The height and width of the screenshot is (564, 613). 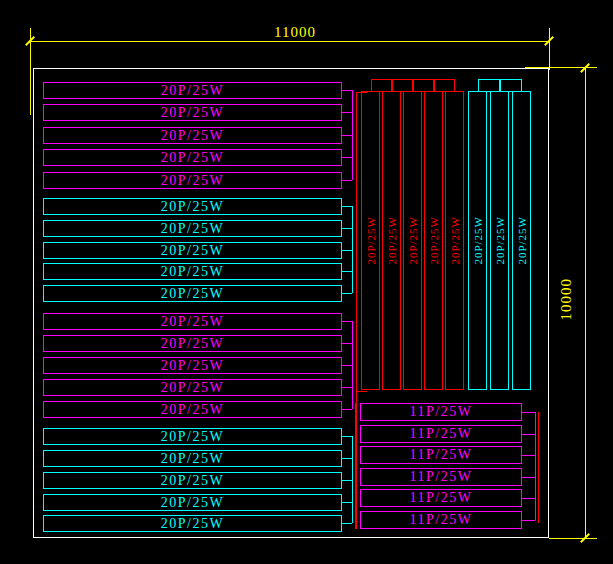 I want to click on dim-top-label: 11000, so click(x=295, y=32).